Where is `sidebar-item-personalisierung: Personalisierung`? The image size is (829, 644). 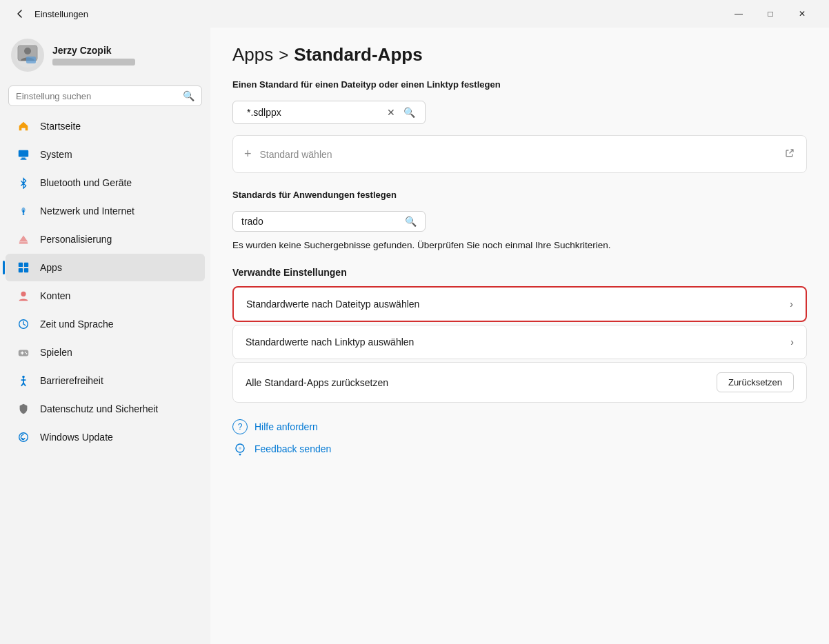
sidebar-item-personalisierung: Personalisierung is located at coordinates (105, 239).